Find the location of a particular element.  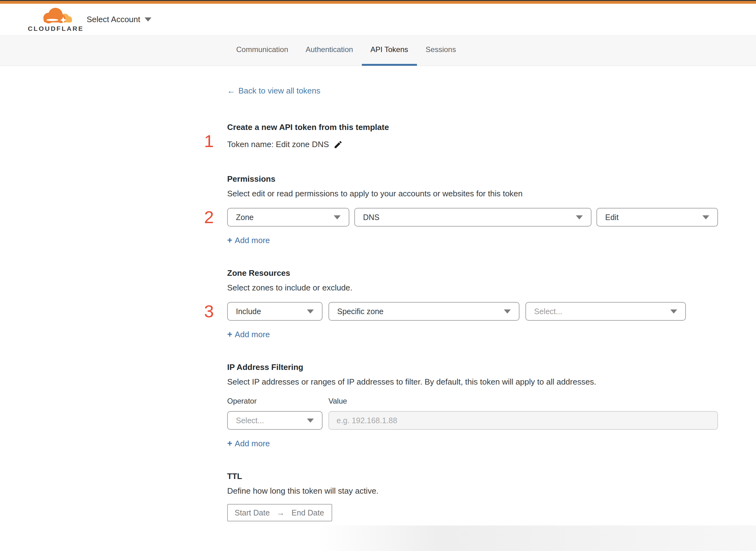

ttl-description: Define how long this token will stay act… is located at coordinates (473, 491).